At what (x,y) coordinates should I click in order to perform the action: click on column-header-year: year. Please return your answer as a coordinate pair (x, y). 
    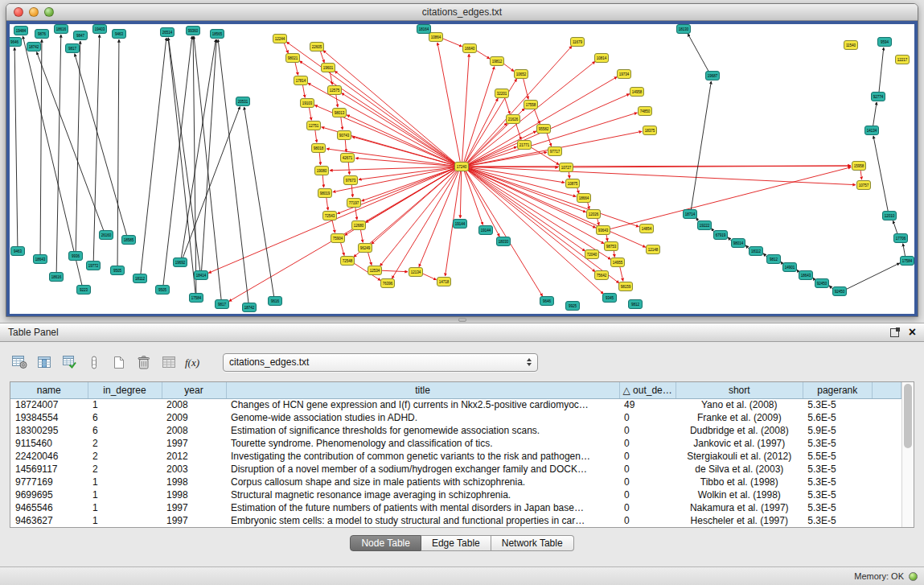
    Looking at the image, I should click on (194, 390).